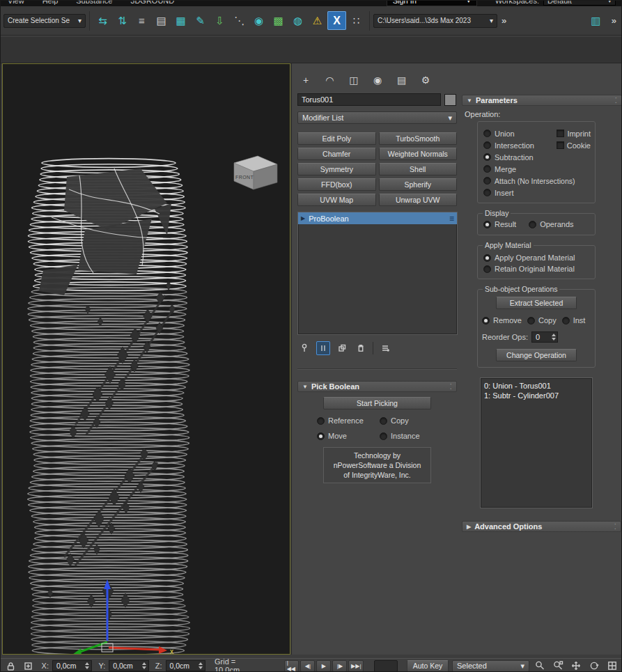  Describe the element at coordinates (536, 396) in the screenshot. I see `operand-list-item: 1: Subtr - Cylinder007` at that location.